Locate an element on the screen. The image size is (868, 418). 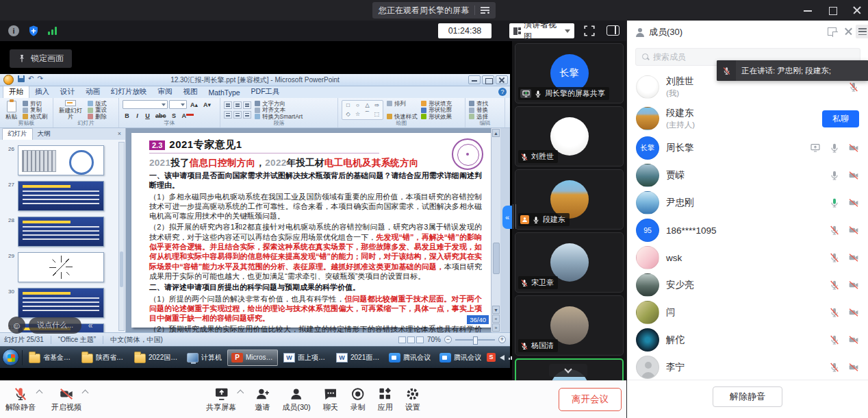
video-tile: 长擎 周长擎的屏幕共享 is located at coordinates (570, 73).